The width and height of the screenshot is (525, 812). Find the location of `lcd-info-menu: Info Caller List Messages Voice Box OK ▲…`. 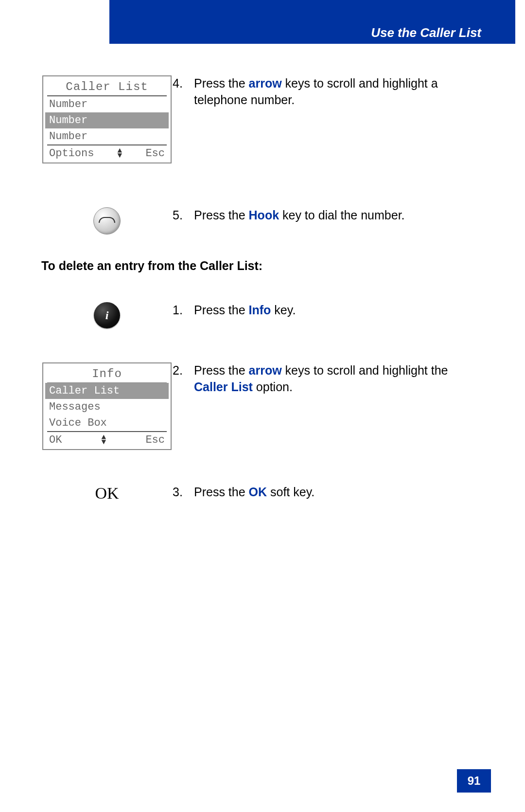

lcd-info-menu: Info Caller List Messages Voice Box OK ▲… is located at coordinates (107, 406).